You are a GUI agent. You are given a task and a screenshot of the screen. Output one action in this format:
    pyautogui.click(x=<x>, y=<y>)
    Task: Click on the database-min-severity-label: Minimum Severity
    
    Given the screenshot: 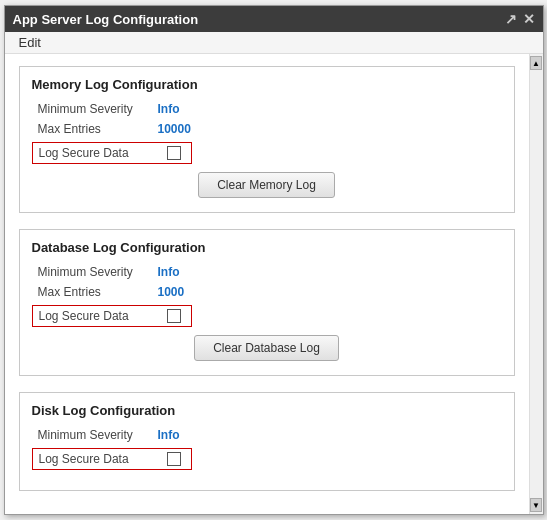 What is the action you would take?
    pyautogui.click(x=98, y=272)
    